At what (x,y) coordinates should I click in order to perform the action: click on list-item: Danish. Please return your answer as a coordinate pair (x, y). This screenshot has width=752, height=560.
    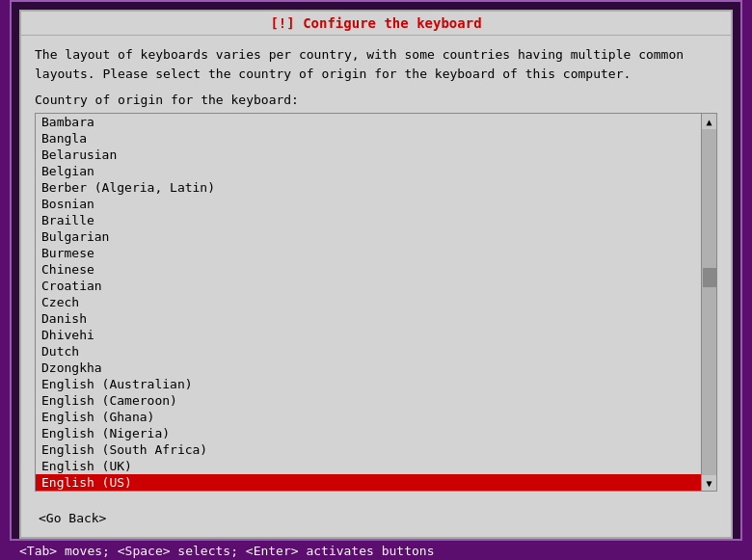
    Looking at the image, I should click on (368, 318).